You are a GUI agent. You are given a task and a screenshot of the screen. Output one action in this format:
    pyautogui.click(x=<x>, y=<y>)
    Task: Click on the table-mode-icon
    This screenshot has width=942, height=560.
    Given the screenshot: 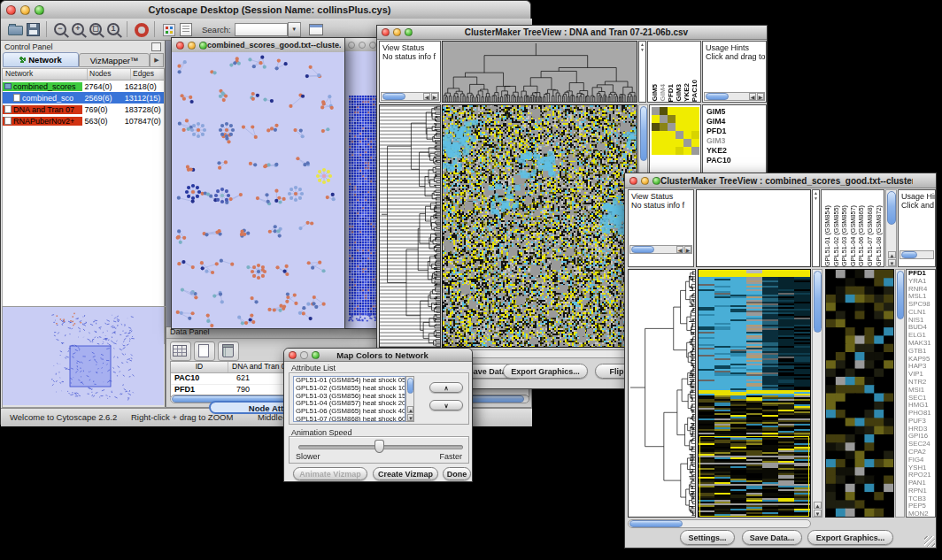 What is the action you would take?
    pyautogui.click(x=181, y=351)
    